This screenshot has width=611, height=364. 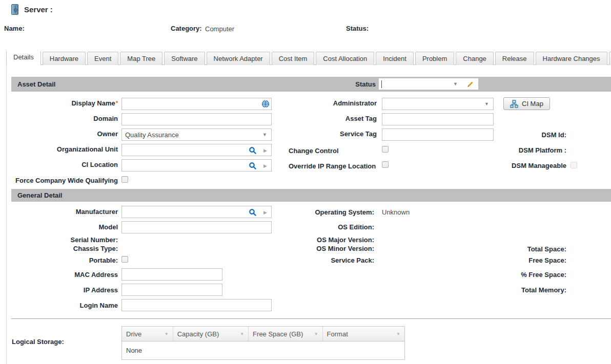 What do you see at coordinates (197, 135) in the screenshot?
I see `owner-select: Quality Assurance ▼` at bounding box center [197, 135].